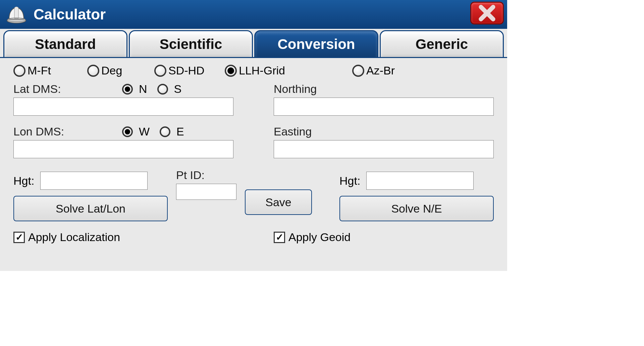  I want to click on mode-sdhd: SD-HD, so click(188, 70).